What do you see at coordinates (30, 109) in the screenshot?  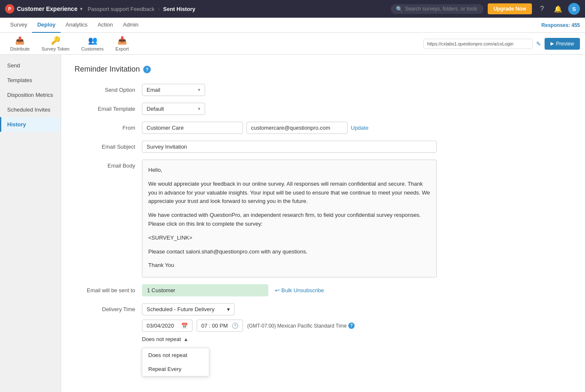 I see `sidebar-item-scheduled: Scheduled Invites` at bounding box center [30, 109].